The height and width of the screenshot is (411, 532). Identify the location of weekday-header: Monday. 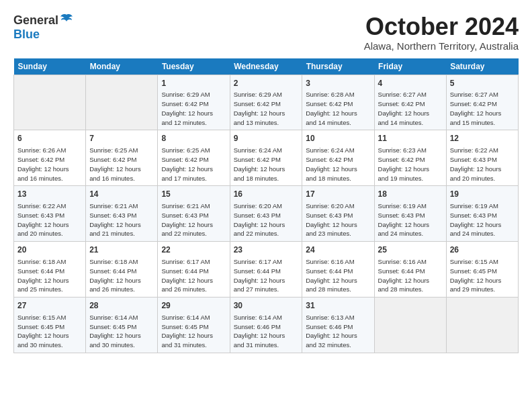
(122, 67).